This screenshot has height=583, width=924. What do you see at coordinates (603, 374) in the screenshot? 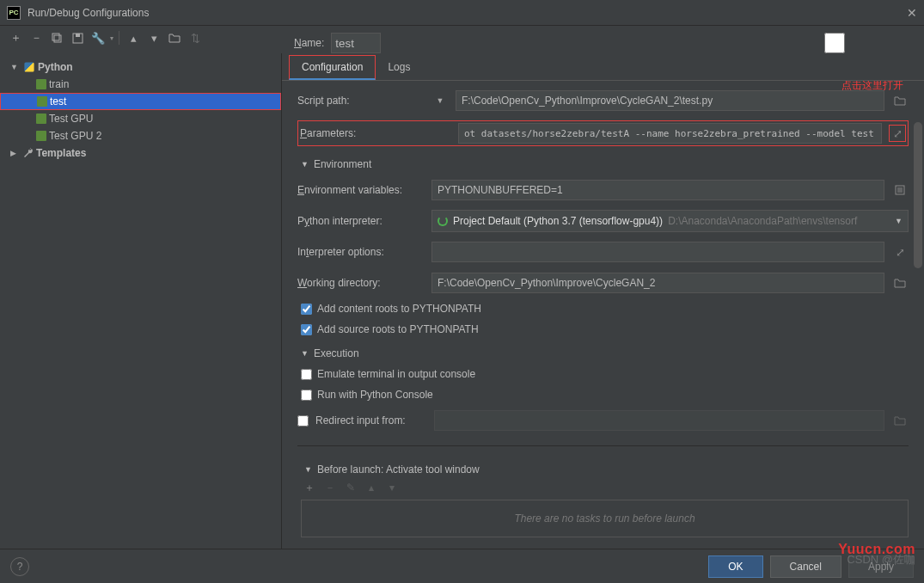
I see `emulate-terminal-checkbox: Emulate terminal in output console` at bounding box center [603, 374].